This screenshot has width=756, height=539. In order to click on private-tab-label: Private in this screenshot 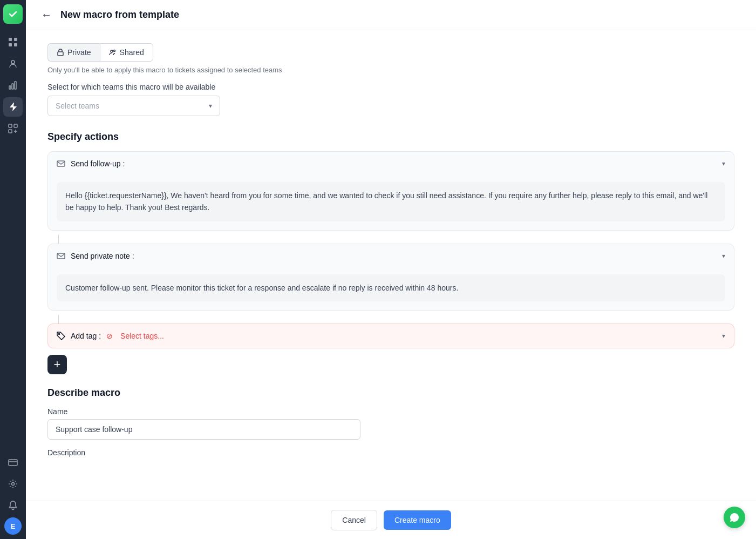, I will do `click(79, 52)`.